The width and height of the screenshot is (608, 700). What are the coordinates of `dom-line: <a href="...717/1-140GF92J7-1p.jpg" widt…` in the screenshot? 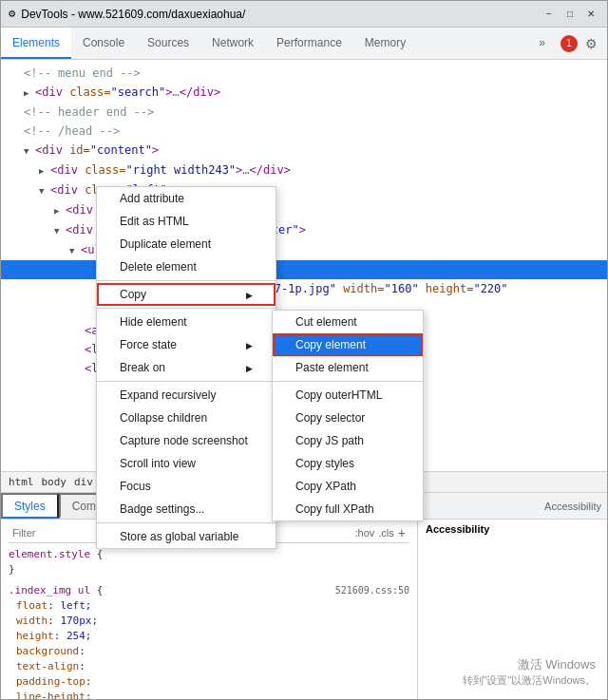 It's located at (304, 289).